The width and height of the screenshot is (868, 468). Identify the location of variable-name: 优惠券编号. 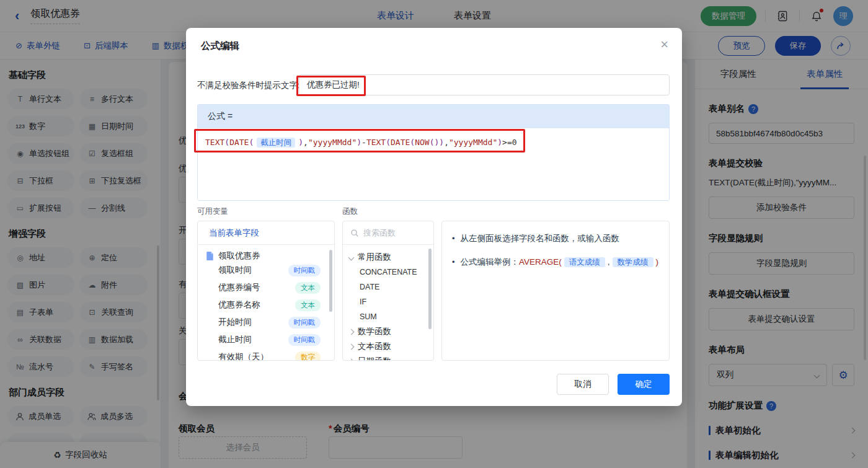
(257, 288).